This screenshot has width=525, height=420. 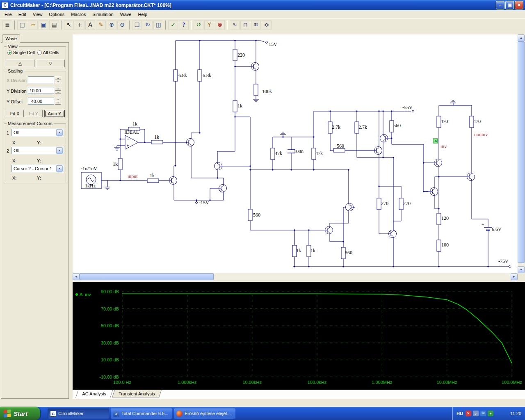 I want to click on multimeter-window-button: ⊓, so click(x=245, y=25).